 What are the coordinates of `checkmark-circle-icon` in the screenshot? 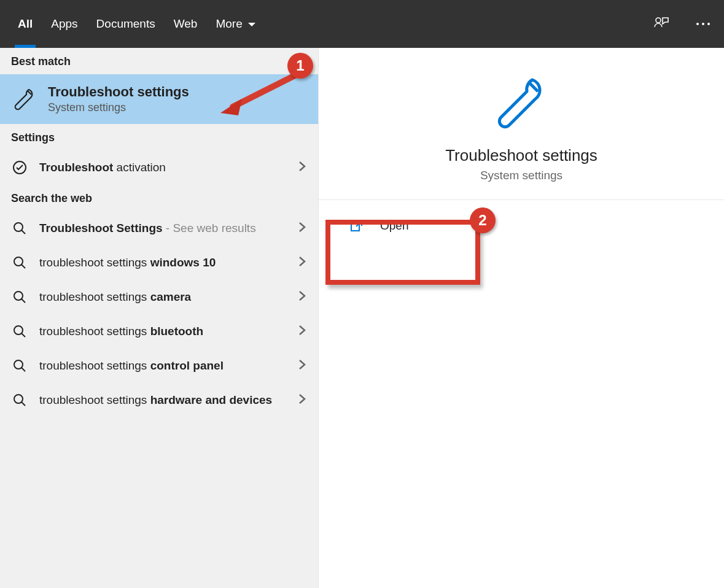 It's located at (20, 168).